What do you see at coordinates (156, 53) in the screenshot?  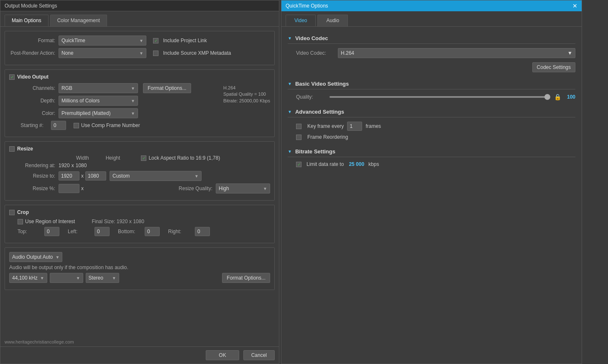 I see `include-xmp-checkbox` at bounding box center [156, 53].